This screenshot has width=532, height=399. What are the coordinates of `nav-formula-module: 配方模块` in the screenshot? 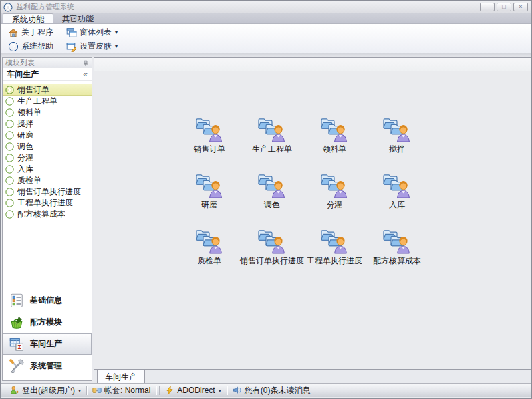 It's located at (47, 322).